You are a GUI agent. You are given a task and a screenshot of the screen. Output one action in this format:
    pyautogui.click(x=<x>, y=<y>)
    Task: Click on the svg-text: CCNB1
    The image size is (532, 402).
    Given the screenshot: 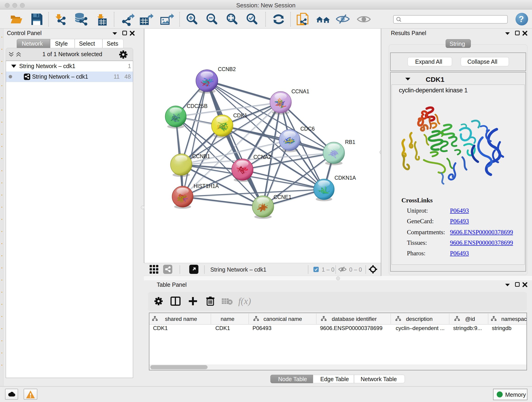 What is the action you would take?
    pyautogui.click(x=201, y=156)
    